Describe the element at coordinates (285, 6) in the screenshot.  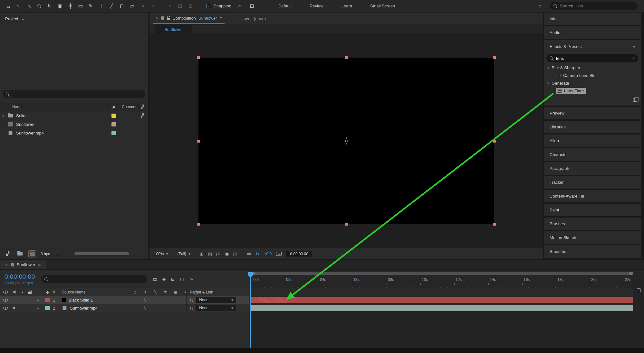
I see `workspace-default: Default` at that location.